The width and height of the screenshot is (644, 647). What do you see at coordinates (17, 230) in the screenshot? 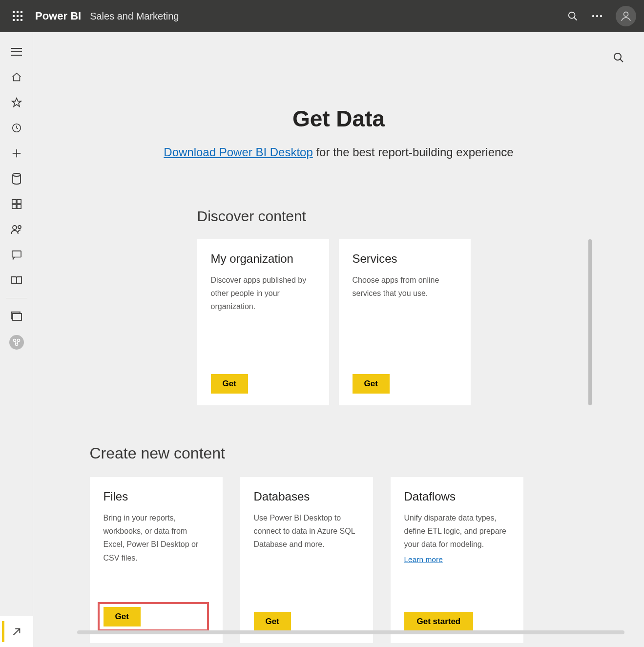
I see `nav-shared-icon` at bounding box center [17, 230].